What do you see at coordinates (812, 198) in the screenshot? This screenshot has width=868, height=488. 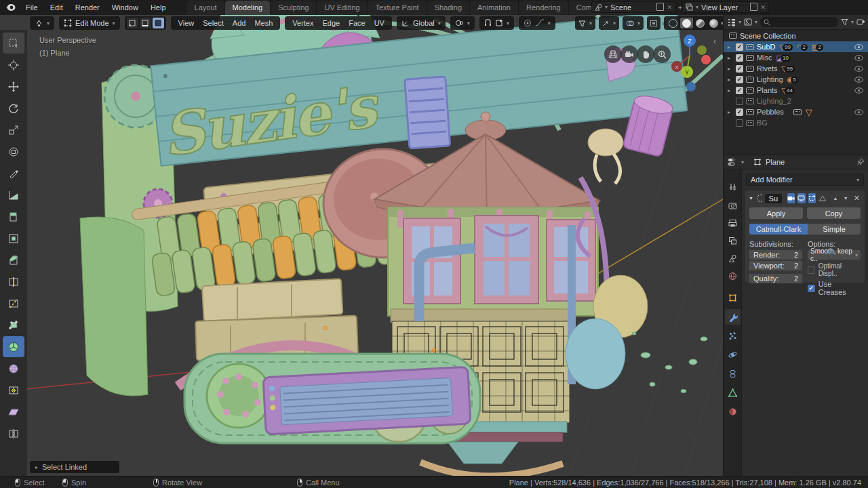 I see `modifier-editmode-toggle` at bounding box center [812, 198].